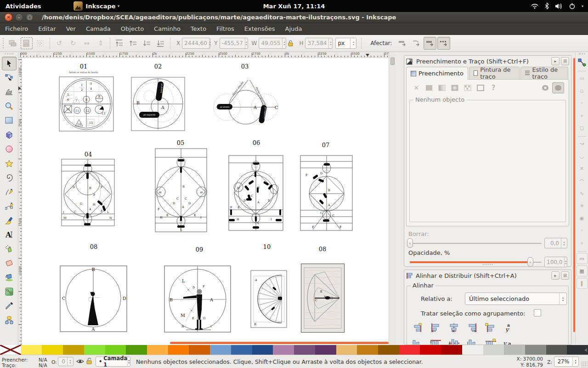  Describe the element at coordinates (582, 54) in the screenshot. I see `snapbar-grip` at that location.